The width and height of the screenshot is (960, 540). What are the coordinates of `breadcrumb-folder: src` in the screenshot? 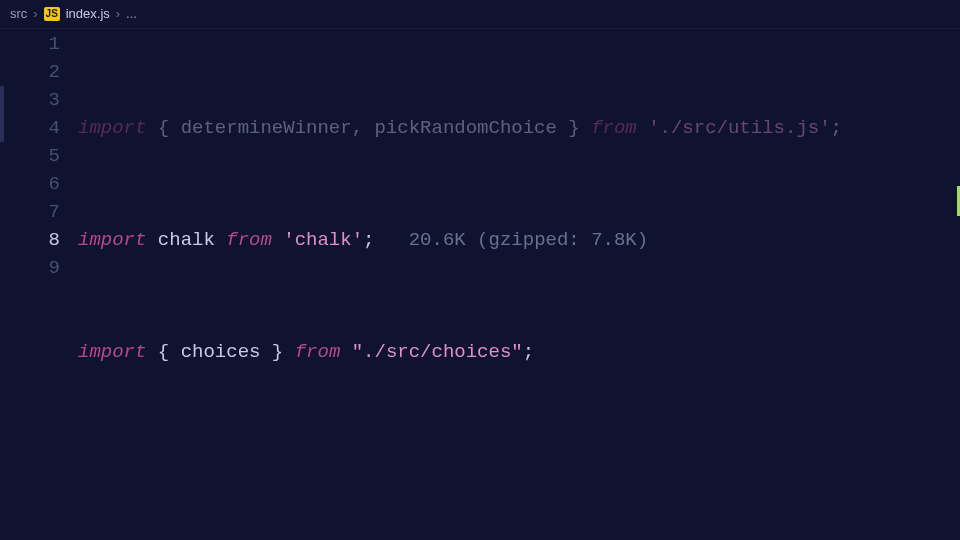 It's located at (18, 14).